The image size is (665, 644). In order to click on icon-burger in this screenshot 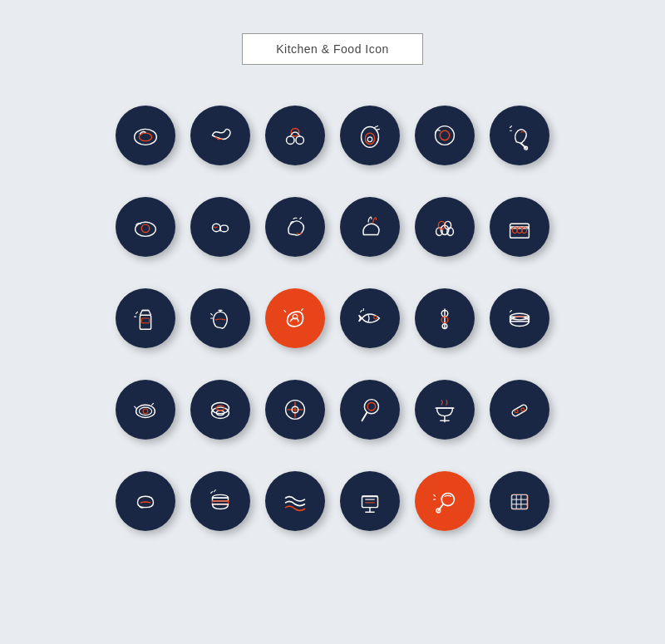, I will do `click(220, 501)`.